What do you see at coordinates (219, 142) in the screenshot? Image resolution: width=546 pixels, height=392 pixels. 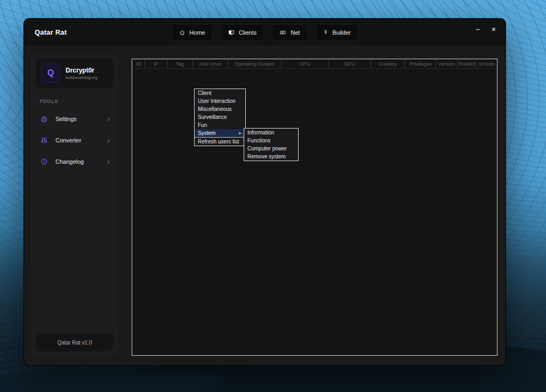 I see `menu-item-label: Refresh users list` at bounding box center [219, 142].